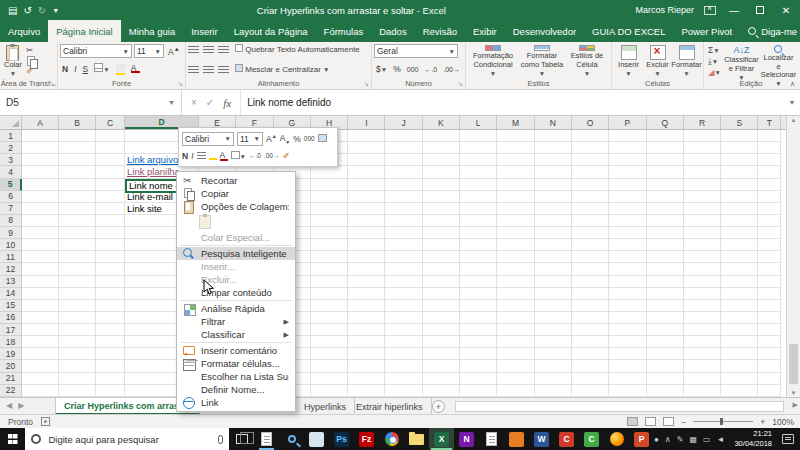 This screenshot has height=450, width=800. I want to click on cell-K15, so click(442, 306).